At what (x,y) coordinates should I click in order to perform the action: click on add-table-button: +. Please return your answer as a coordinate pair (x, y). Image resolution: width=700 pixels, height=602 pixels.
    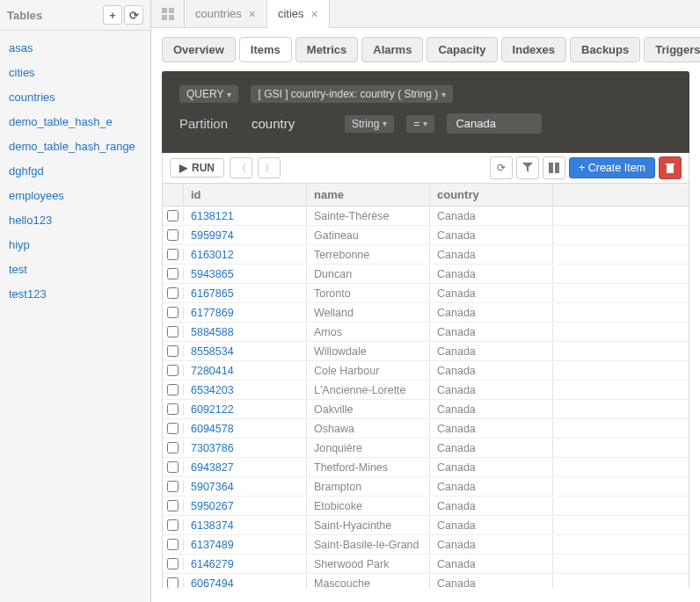
    Looking at the image, I should click on (113, 15).